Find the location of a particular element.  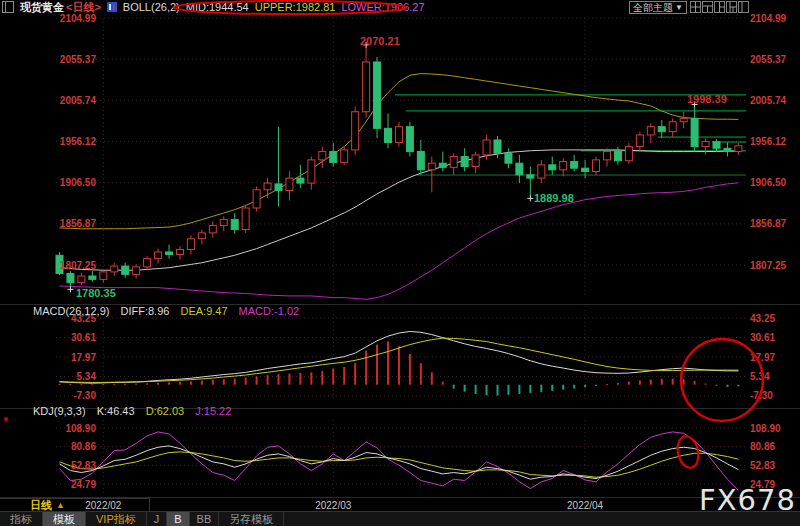

date-label: 2022/02 is located at coordinates (103, 506).